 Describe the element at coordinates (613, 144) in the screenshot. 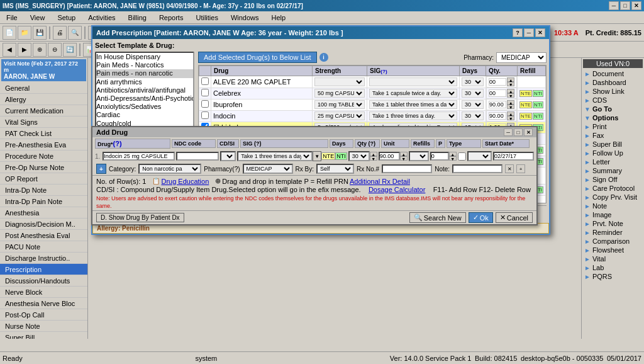

I see `right-item-super-bill: ►Super Bill` at that location.